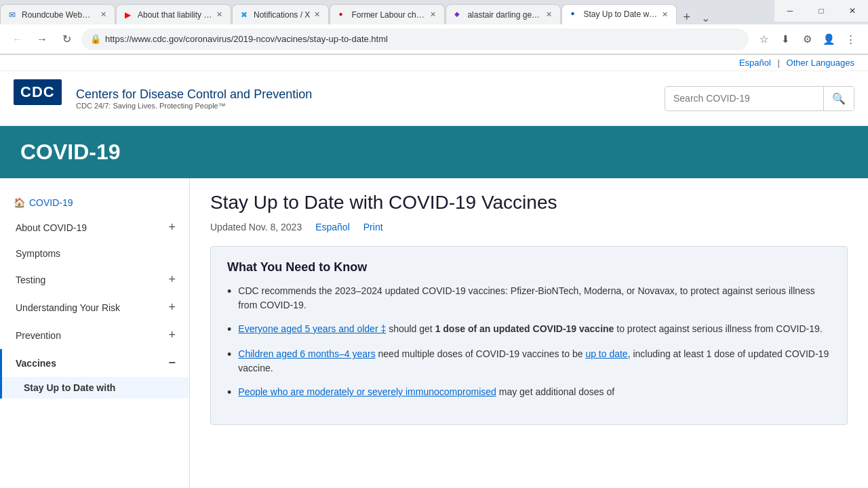  What do you see at coordinates (52, 228) in the screenshot?
I see `sidebar-item-about-label: About COVID-19` at bounding box center [52, 228].